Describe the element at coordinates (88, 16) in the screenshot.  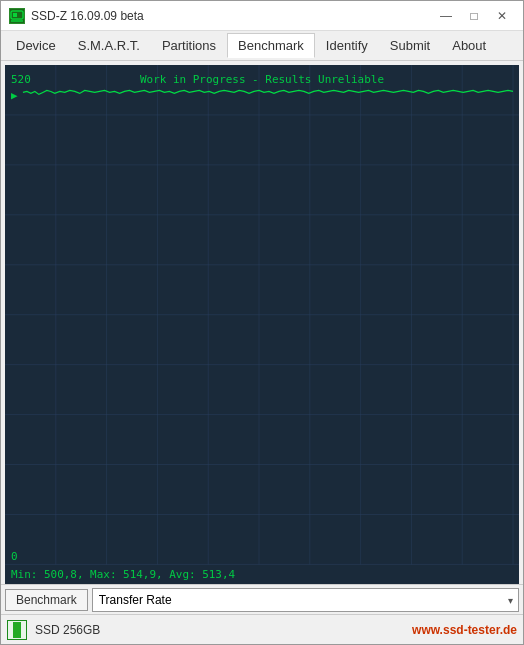
I see `window-title: SSD-Z 16.09.09 beta` at that location.